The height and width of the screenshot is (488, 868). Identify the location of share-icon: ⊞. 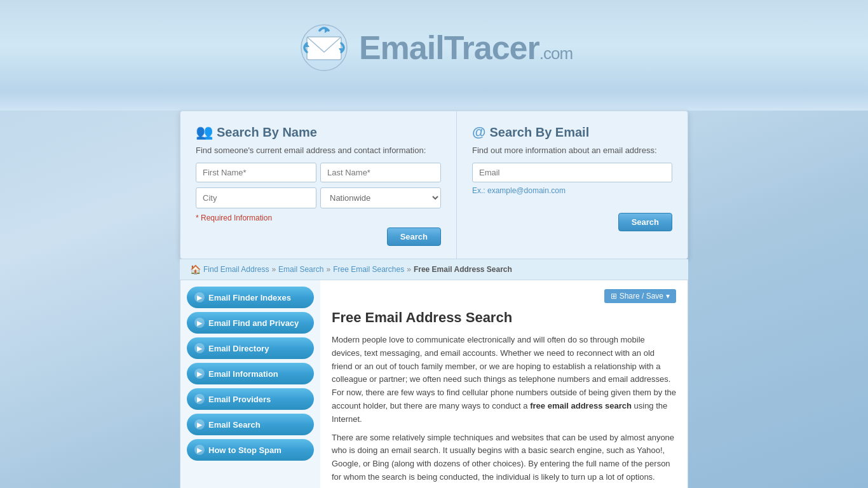
(614, 296).